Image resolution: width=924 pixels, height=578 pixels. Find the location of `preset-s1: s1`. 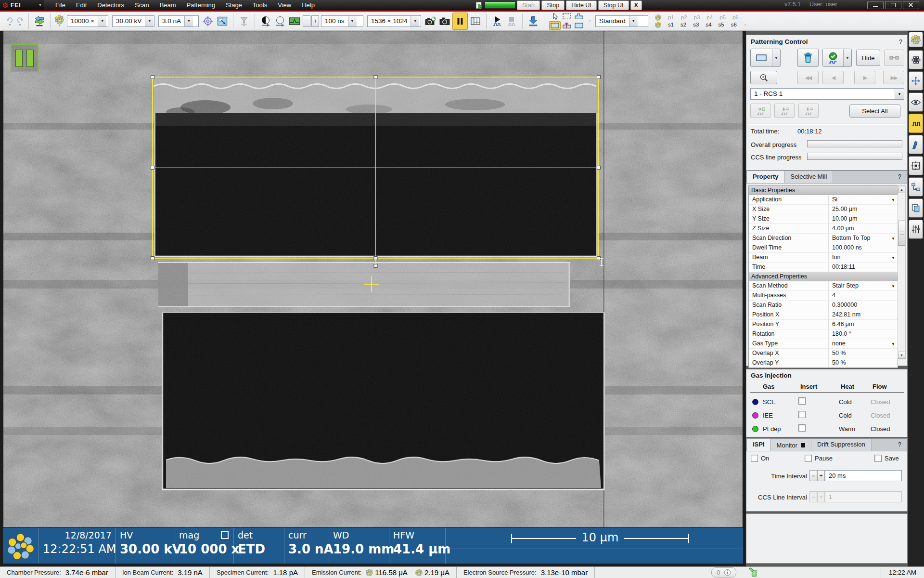

preset-s1: s1 is located at coordinates (671, 25).